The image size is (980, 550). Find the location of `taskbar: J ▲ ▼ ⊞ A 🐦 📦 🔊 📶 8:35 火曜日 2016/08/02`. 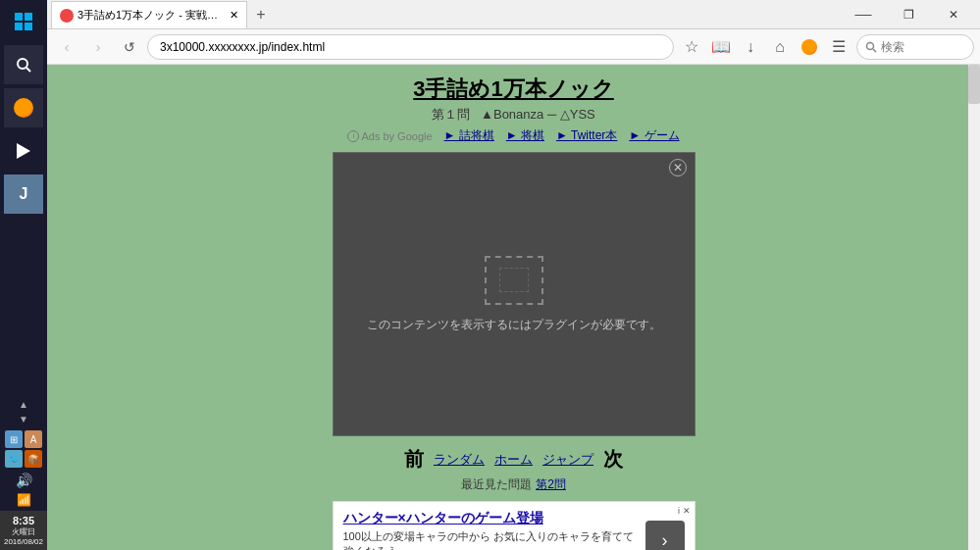

taskbar: J ▲ ▼ ⊞ A 🐦 📦 🔊 📶 8:35 火曜日 2016/08/02 is located at coordinates (24, 275).